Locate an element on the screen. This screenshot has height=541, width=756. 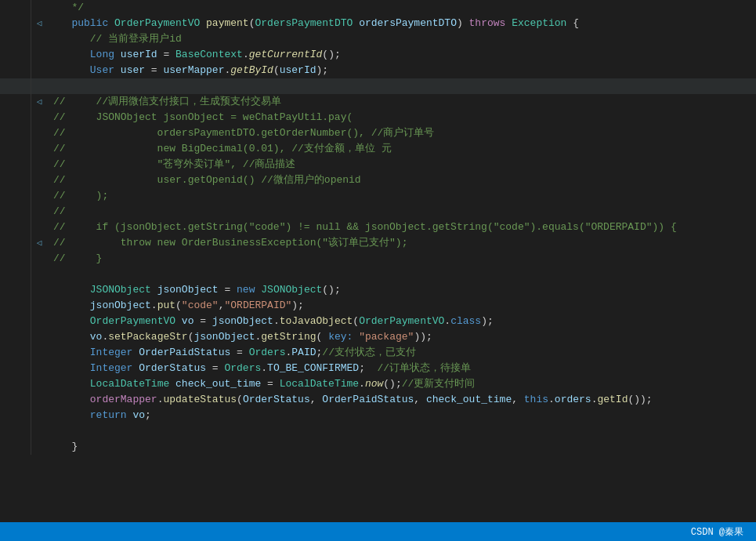
code-line: // is located at coordinates (378, 212).